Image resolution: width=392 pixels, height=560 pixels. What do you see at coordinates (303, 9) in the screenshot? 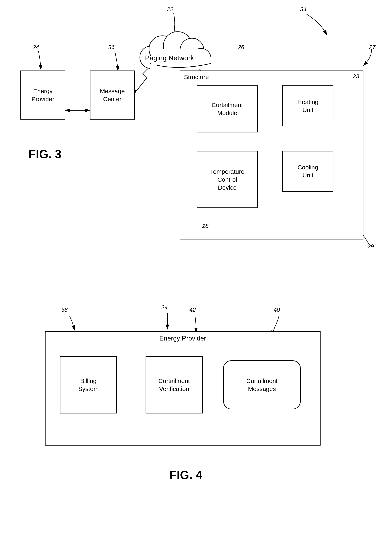
I see `ref-34: 34` at bounding box center [303, 9].